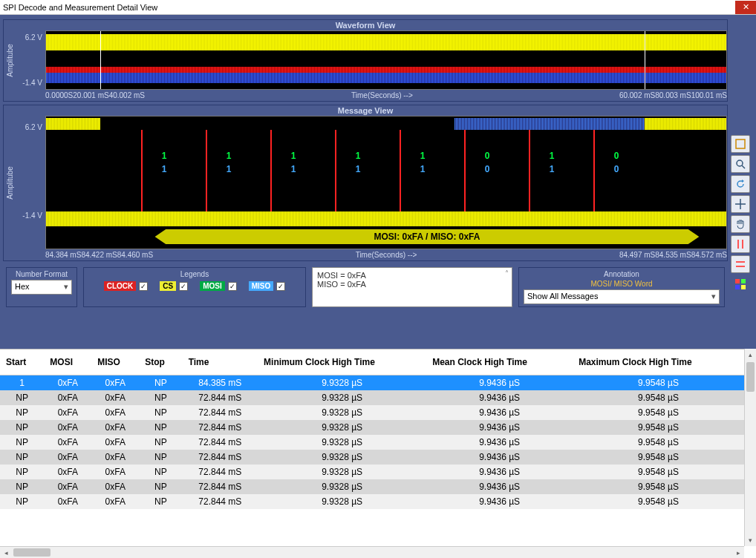 The width and height of the screenshot is (756, 558). I want to click on waveform-xaxis: 0.0000S 20.001 mS 40.002 mS Time(Seconds…, so click(365, 95).